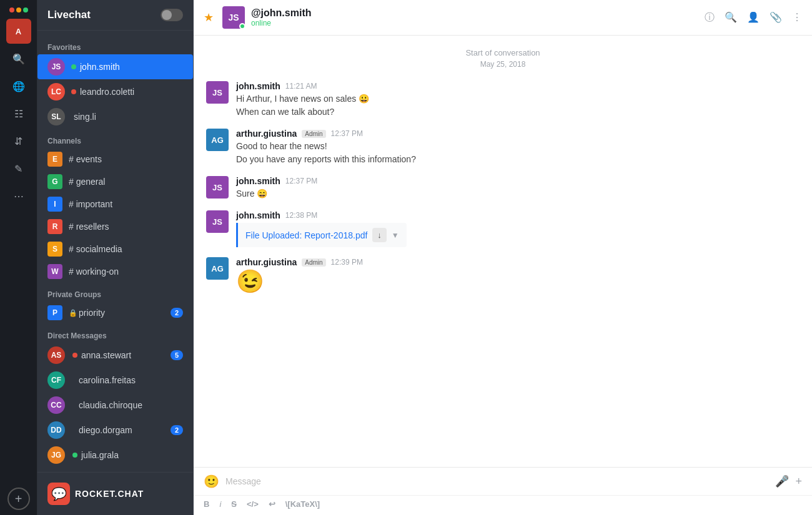 This screenshot has width=812, height=515. What do you see at coordinates (753, 17) in the screenshot?
I see `members-icon: 👤` at bounding box center [753, 17].